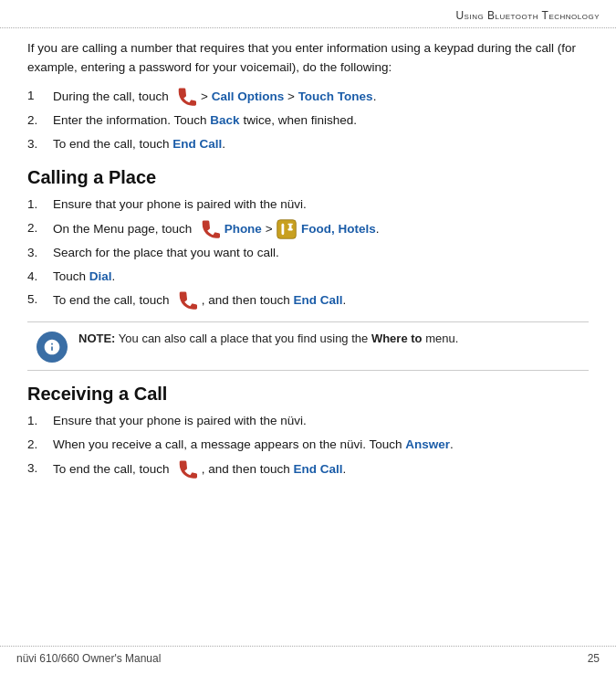 The width and height of the screenshot is (616, 674). Describe the element at coordinates (308, 656) in the screenshot. I see `page-footer: nüvi 610/660 Owner's Manual 25` at that location.